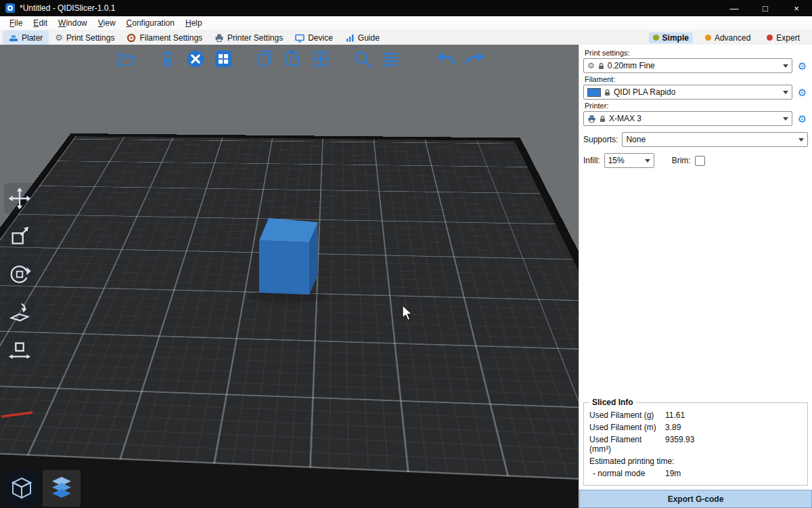 This screenshot has height=508, width=812. What do you see at coordinates (708, 38) in the screenshot?
I see `advanced-mode-dot-icon` at bounding box center [708, 38].